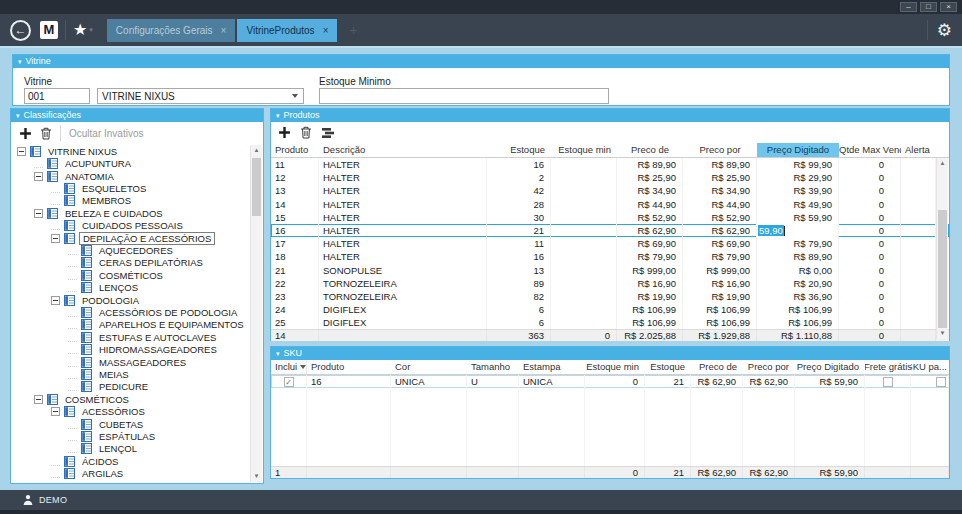 This screenshot has width=962, height=514. I want to click on tree-item: BELEZA E CUIDADOS, so click(131, 213).